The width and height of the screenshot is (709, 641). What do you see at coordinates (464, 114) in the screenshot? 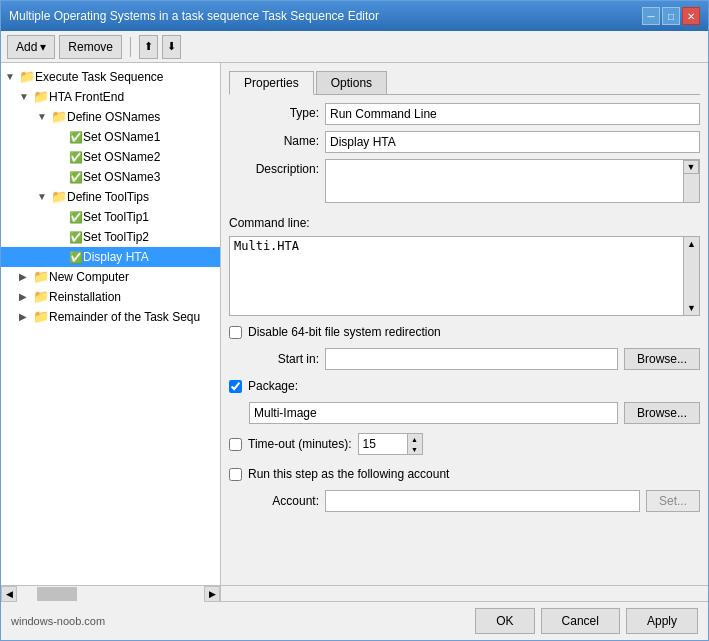
I see `type-row: Type:` at bounding box center [464, 114].